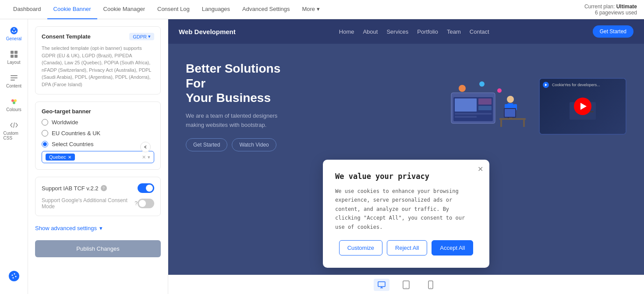 The width and height of the screenshot is (644, 294). What do you see at coordinates (407, 248) in the screenshot?
I see `cookie-reject-button: Reject All` at bounding box center [407, 248].